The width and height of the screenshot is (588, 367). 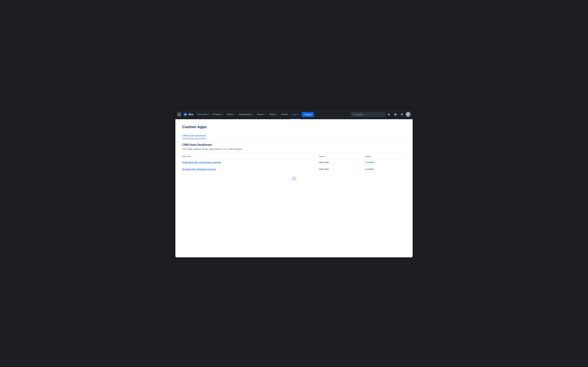 What do you see at coordinates (294, 149) in the screenshot?
I see `dashboard-description: This table displays all the open Deals i…` at bounding box center [294, 149].